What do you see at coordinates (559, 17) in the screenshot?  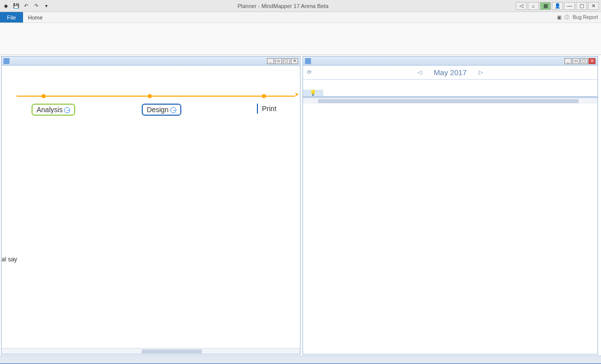 I see `ribbon-collapse-icon: ▣` at bounding box center [559, 17].